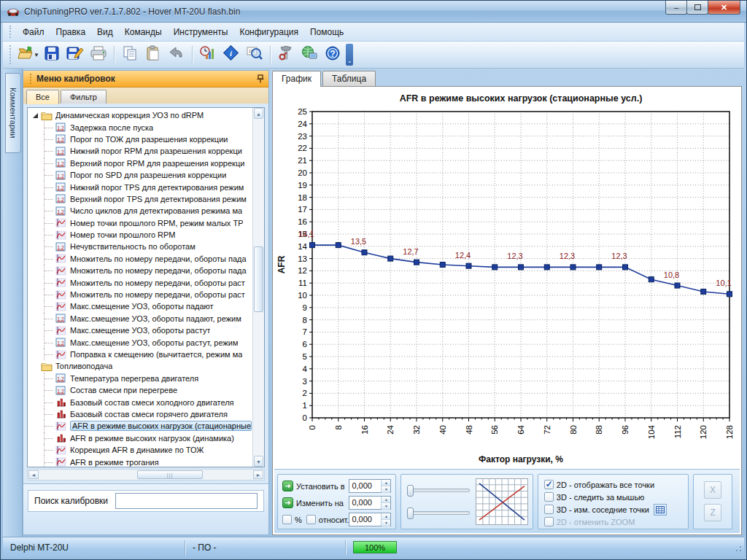 Image resolution: width=747 pixels, height=560 pixels. Describe the element at coordinates (713, 490) in the screenshot. I see `x-axis-button: X` at that location.